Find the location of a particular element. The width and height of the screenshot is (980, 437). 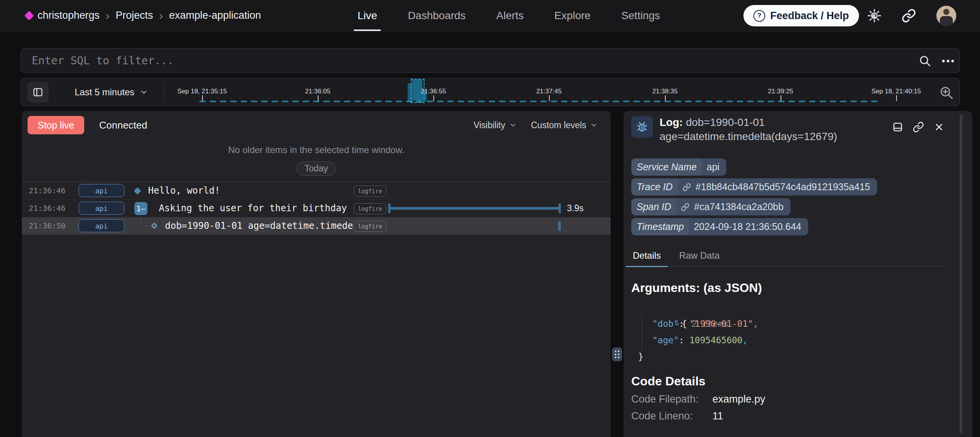

code-details-heading: Code Details is located at coordinates (668, 381).